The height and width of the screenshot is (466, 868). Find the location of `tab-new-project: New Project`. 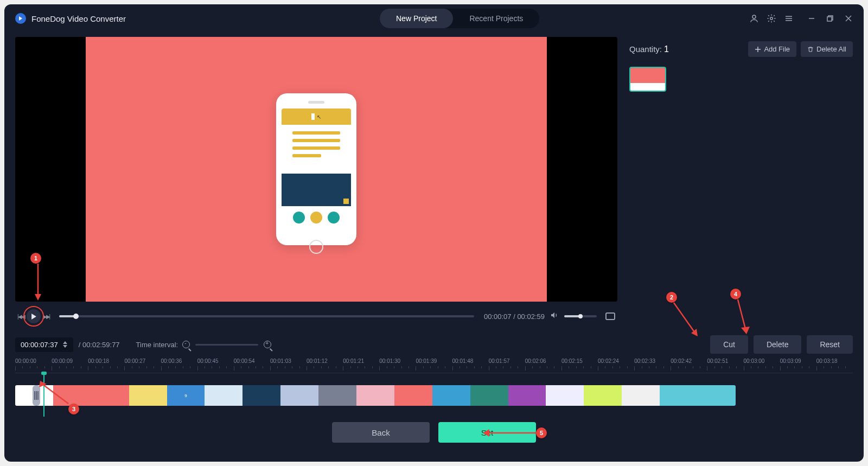

tab-new-project: New Project is located at coordinates (417, 18).